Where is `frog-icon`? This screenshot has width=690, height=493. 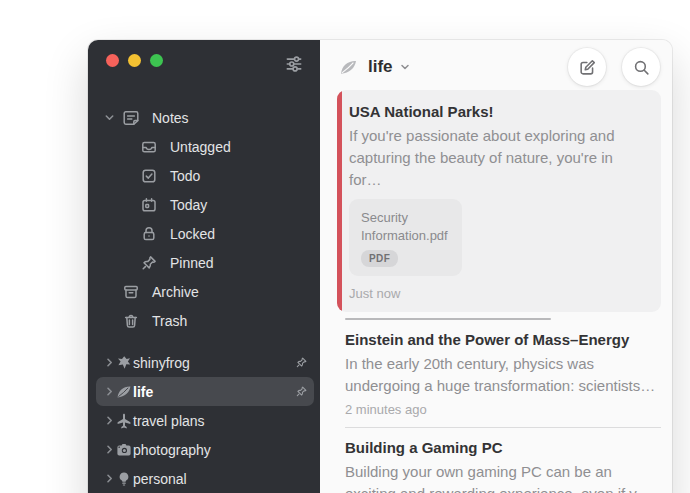 frog-icon is located at coordinates (124, 363).